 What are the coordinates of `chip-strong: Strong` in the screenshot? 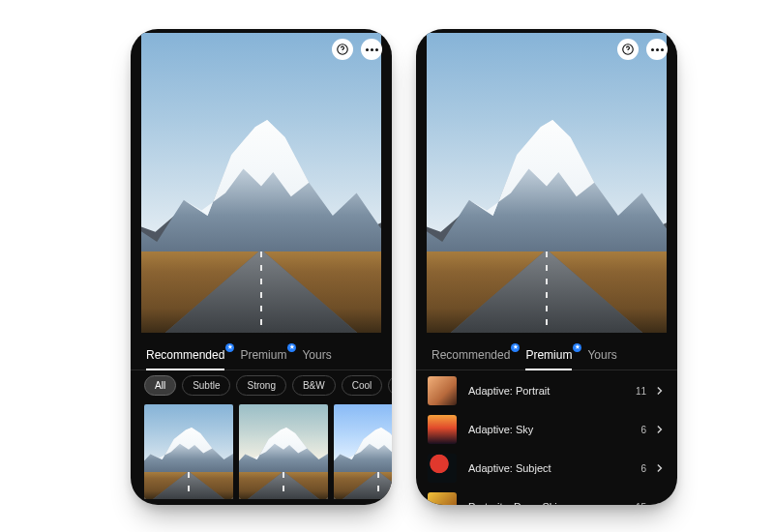 It's located at (261, 385).